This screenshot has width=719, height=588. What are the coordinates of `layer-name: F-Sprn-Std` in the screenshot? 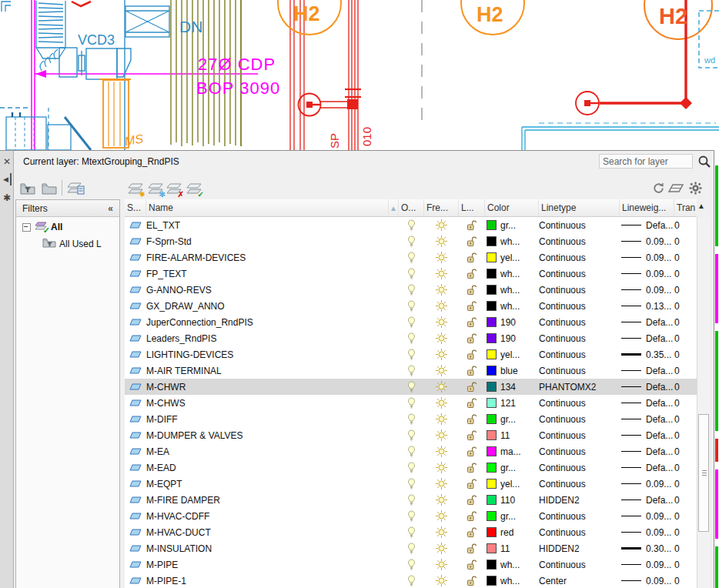 It's located at (268, 242).